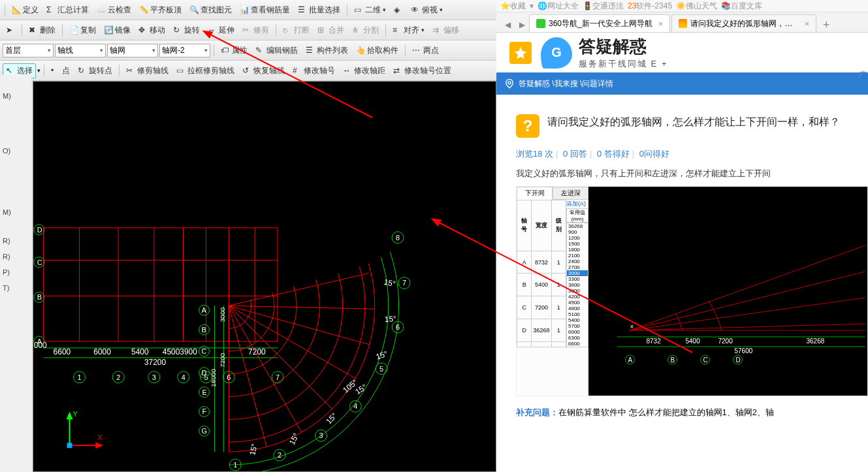 This screenshot has width=868, height=472. Describe the element at coordinates (682, 172) in the screenshot. I see `question-description: 我定义好的弧形轴网，只有上开间和左进深，怎样才能建立上下开间` at that location.